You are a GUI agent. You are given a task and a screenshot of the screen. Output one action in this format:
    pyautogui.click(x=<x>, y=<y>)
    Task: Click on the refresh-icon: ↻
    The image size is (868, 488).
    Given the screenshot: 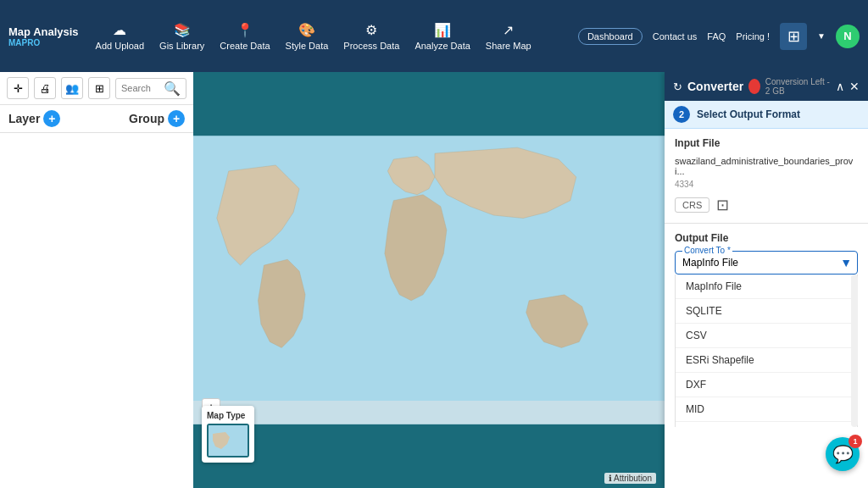 What is the action you would take?
    pyautogui.click(x=678, y=86)
    